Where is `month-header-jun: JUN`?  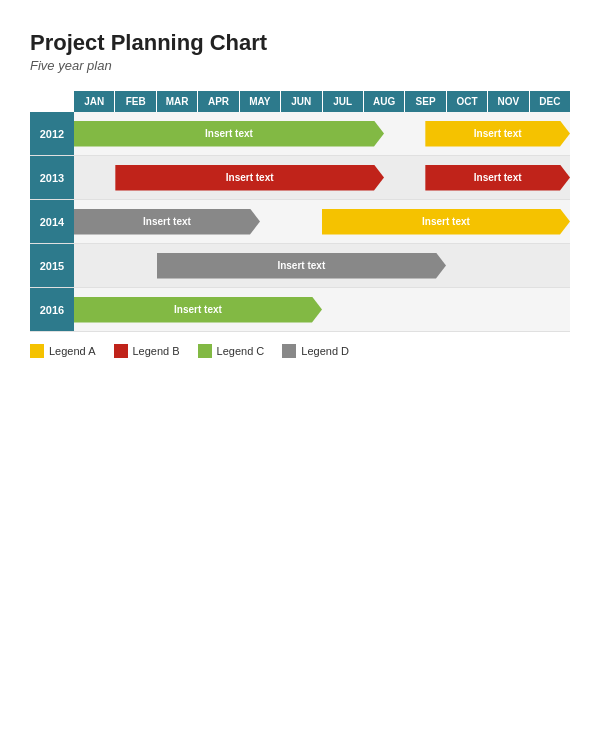 month-header-jun: JUN is located at coordinates (302, 102).